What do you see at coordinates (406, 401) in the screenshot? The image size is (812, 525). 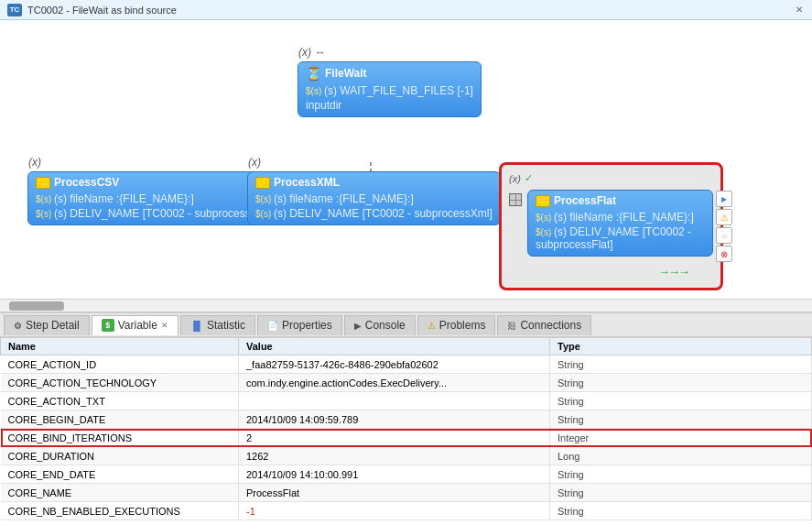 I see `table-row: CORE_ACTION_TXT String` at bounding box center [406, 401].